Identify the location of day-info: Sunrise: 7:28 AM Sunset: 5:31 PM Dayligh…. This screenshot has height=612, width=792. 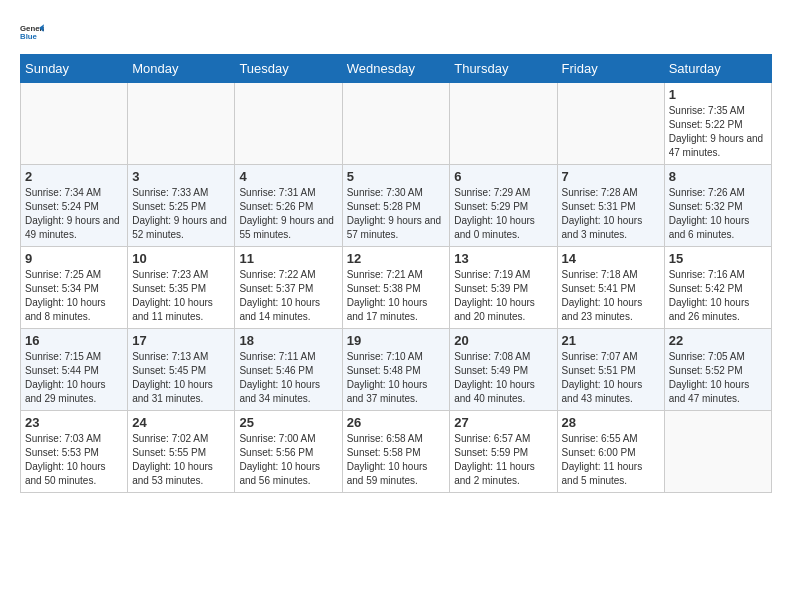
(611, 214).